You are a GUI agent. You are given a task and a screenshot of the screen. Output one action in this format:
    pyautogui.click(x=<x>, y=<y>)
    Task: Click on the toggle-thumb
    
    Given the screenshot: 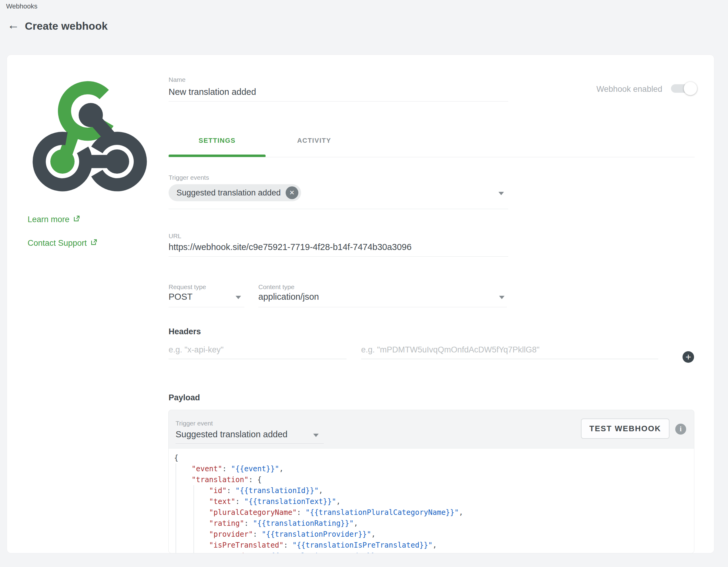 What is the action you would take?
    pyautogui.click(x=690, y=89)
    